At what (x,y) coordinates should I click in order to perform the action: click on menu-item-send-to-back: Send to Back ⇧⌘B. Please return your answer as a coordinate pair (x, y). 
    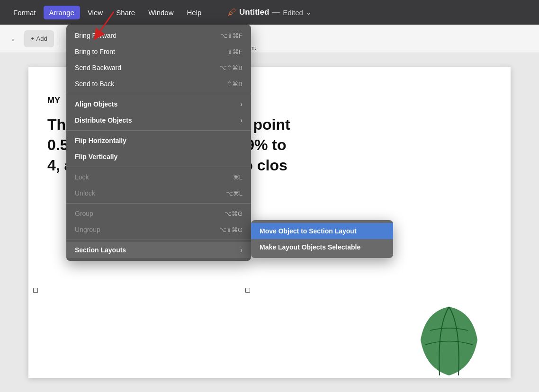
    Looking at the image, I should click on (159, 84).